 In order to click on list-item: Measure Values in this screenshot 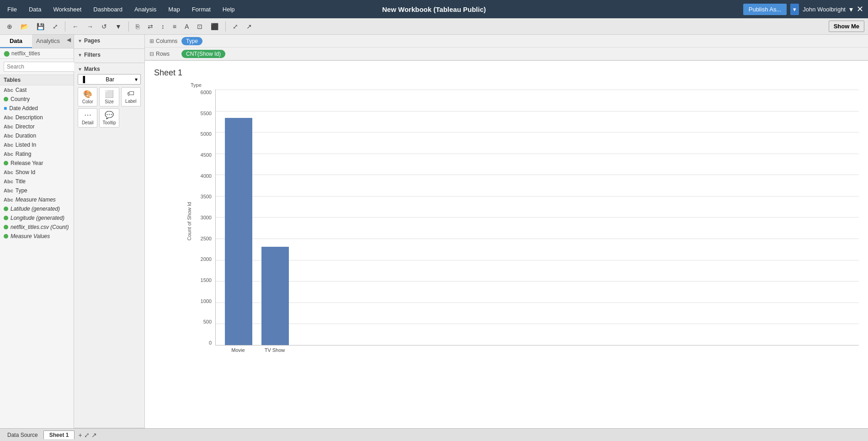, I will do `click(37, 236)`.